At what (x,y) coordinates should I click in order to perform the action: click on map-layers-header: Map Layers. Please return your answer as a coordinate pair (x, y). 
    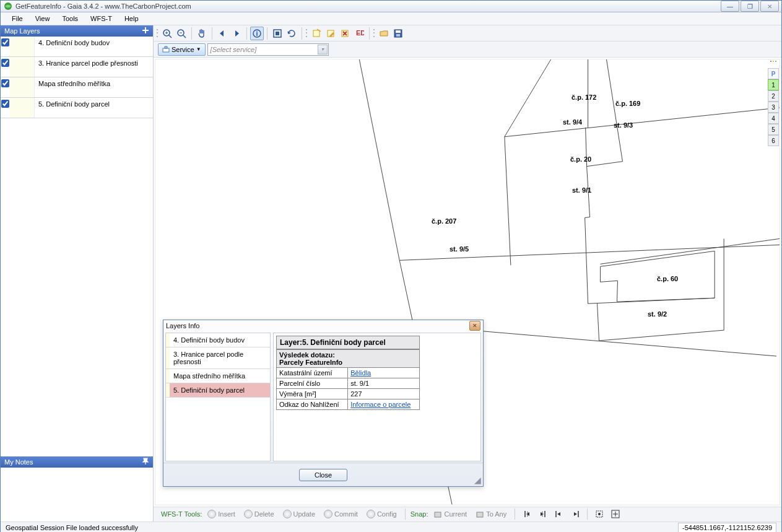
    Looking at the image, I should click on (77, 31).